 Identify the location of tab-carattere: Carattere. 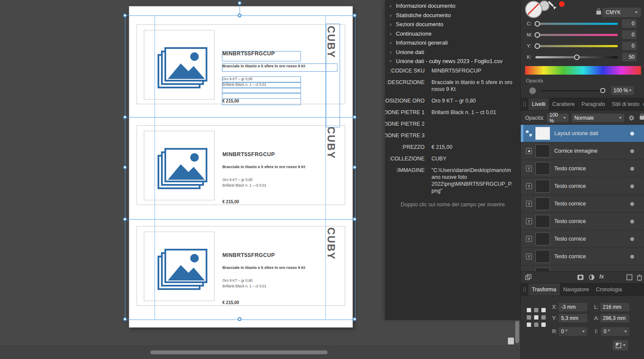
(563, 104).